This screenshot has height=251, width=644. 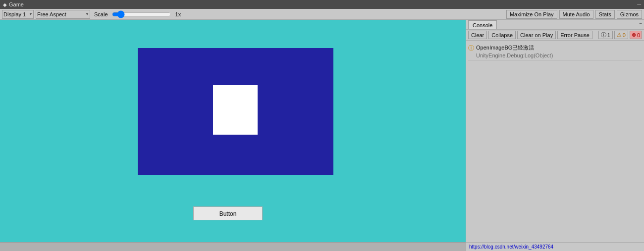 What do you see at coordinates (634, 35) in the screenshot?
I see `error-icon: ⊗` at bounding box center [634, 35].